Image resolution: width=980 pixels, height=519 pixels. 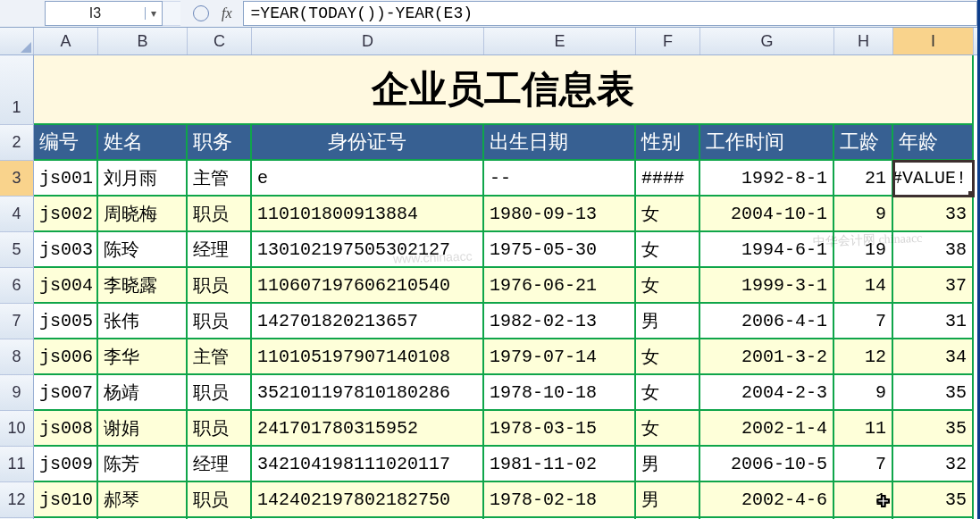 What do you see at coordinates (17, 286) in the screenshot?
I see `row-number: 6` at bounding box center [17, 286].